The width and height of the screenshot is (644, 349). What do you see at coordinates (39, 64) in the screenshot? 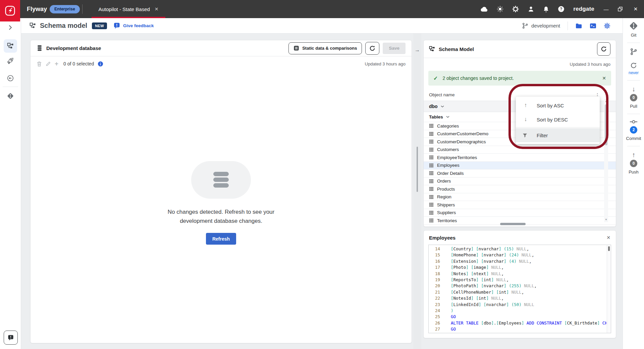
I see `delete-icon` at bounding box center [39, 64].